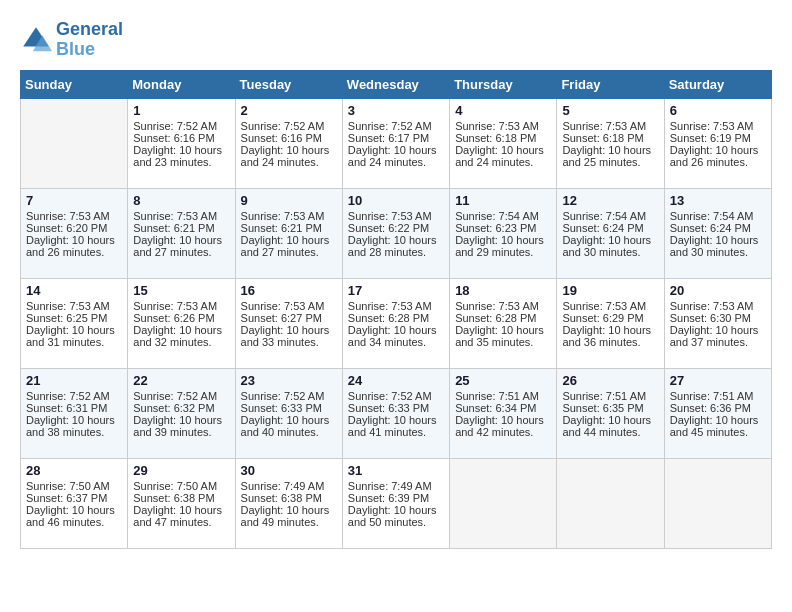  Describe the element at coordinates (289, 200) in the screenshot. I see `day-number: 9` at that location.